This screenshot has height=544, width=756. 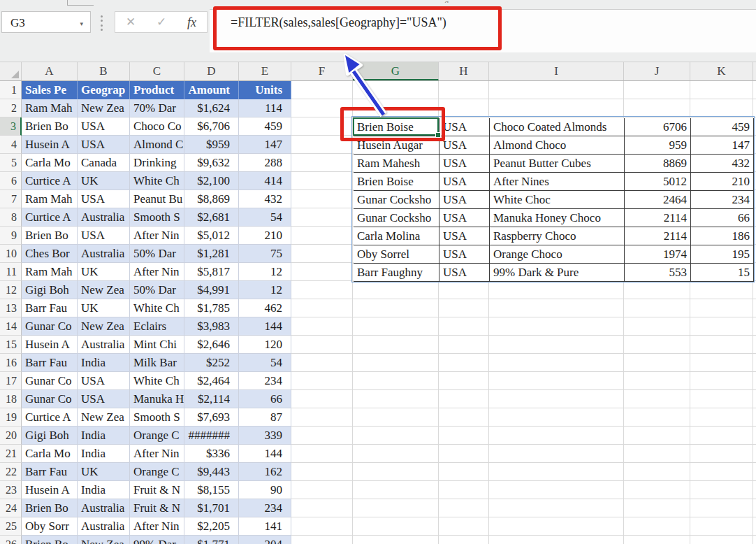 I want to click on cell-K5: 432, so click(x=722, y=164).